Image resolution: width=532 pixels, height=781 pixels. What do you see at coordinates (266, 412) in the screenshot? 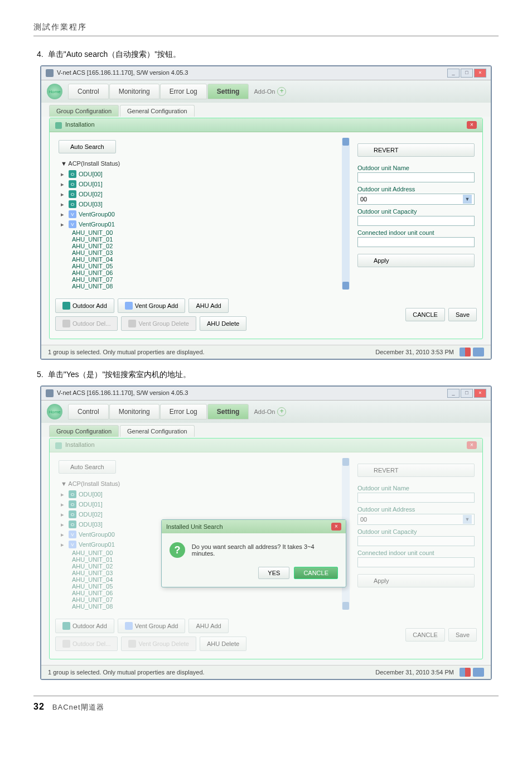
I see `nav-tabs: Home Control Monitoring Error Log Settin…` at bounding box center [266, 412].